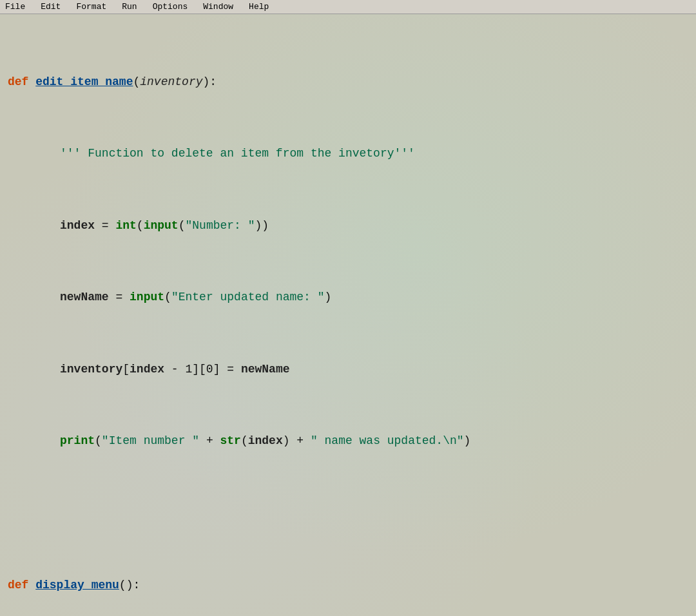 The width and height of the screenshot is (696, 616). I want to click on menu-run: Run, so click(129, 6).